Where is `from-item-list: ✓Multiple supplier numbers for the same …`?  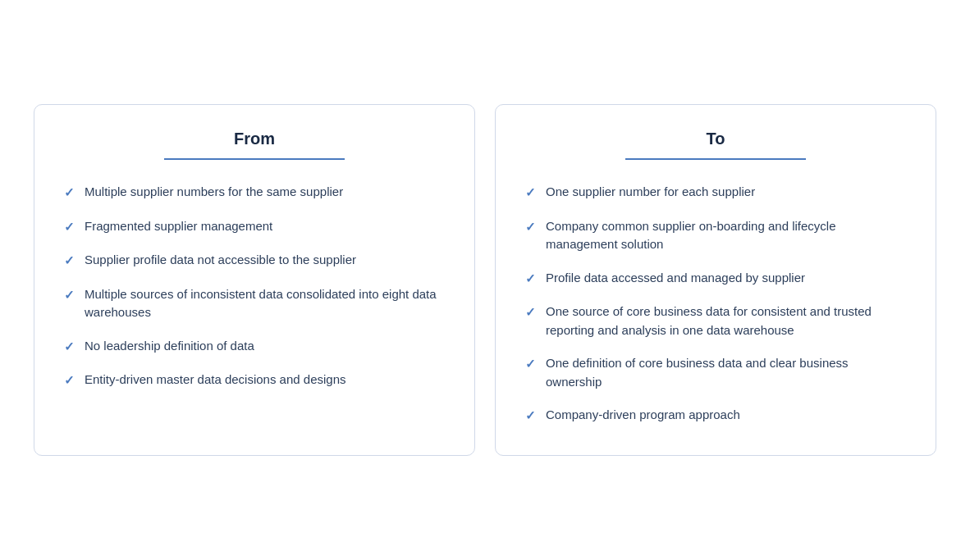 from-item-list: ✓Multiple supplier numbers for the same … is located at coordinates (254, 287).